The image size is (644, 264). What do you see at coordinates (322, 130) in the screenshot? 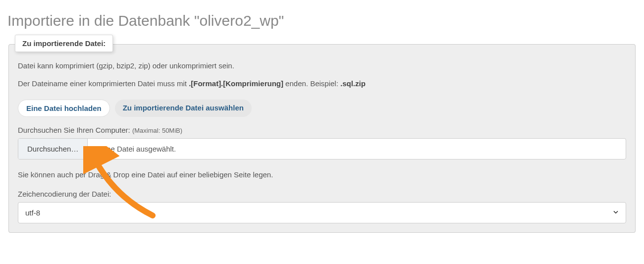
I see `browse-label: Durchsuchen Sie Ihren Computer: (Maximal…` at bounding box center [322, 130].